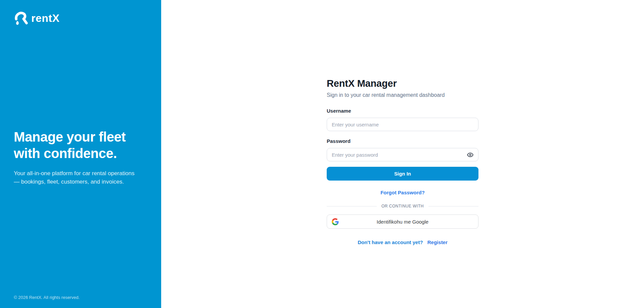  What do you see at coordinates (403, 242) in the screenshot?
I see `register-row: Don't have an account yet? Register` at bounding box center [403, 242].